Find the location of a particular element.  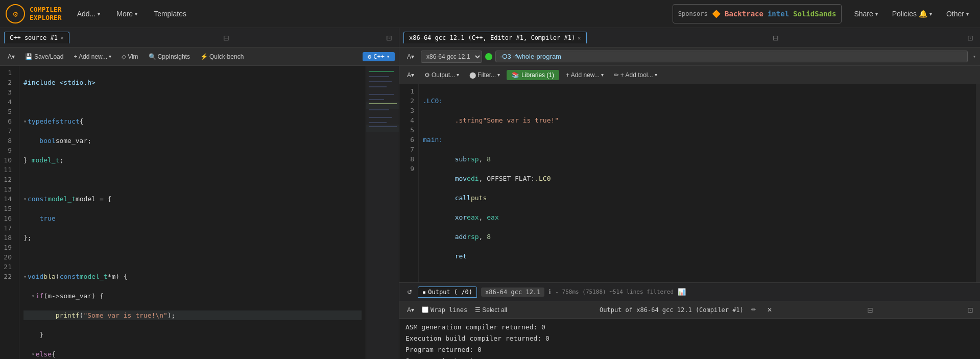

other-button: Other ▾ is located at coordinates (958, 14).